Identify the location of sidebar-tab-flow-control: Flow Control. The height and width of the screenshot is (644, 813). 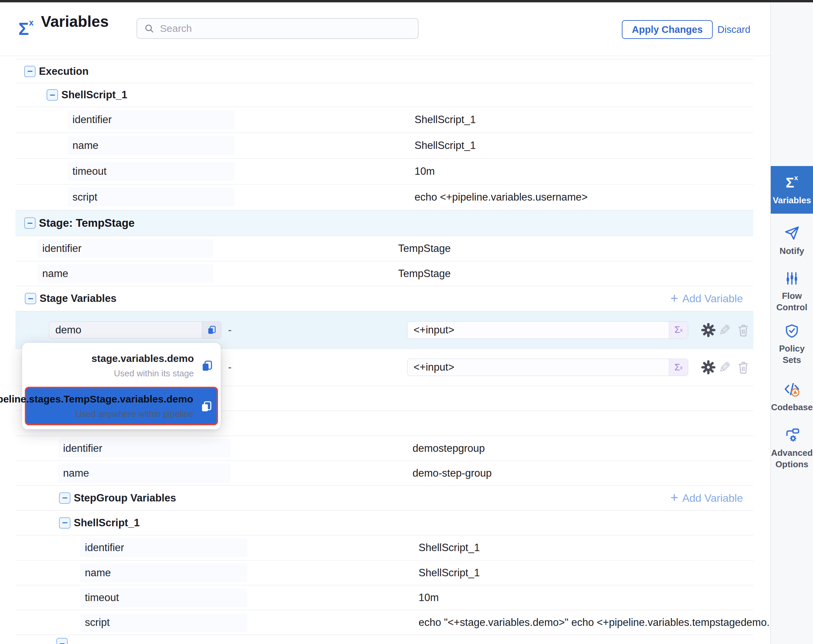
(792, 292).